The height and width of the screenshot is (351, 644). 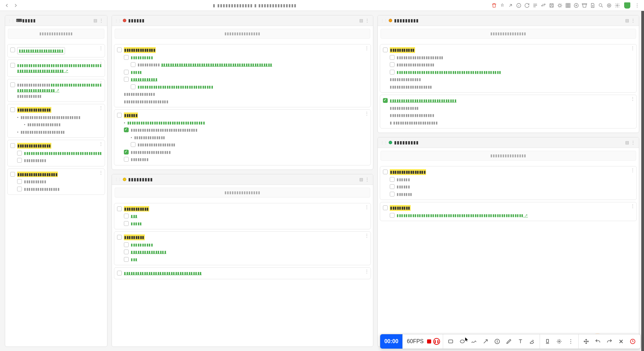 What do you see at coordinates (552, 5) in the screenshot?
I see `save-icon` at bounding box center [552, 5].